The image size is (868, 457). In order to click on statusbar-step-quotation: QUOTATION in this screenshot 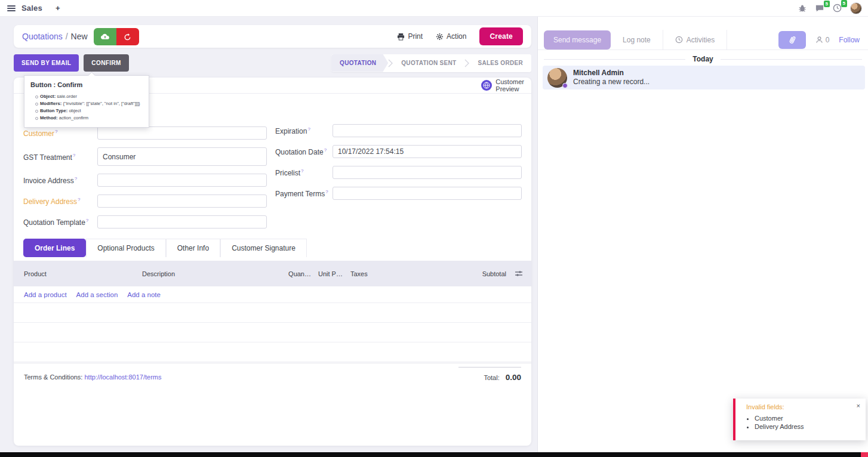, I will do `click(359, 63)`.